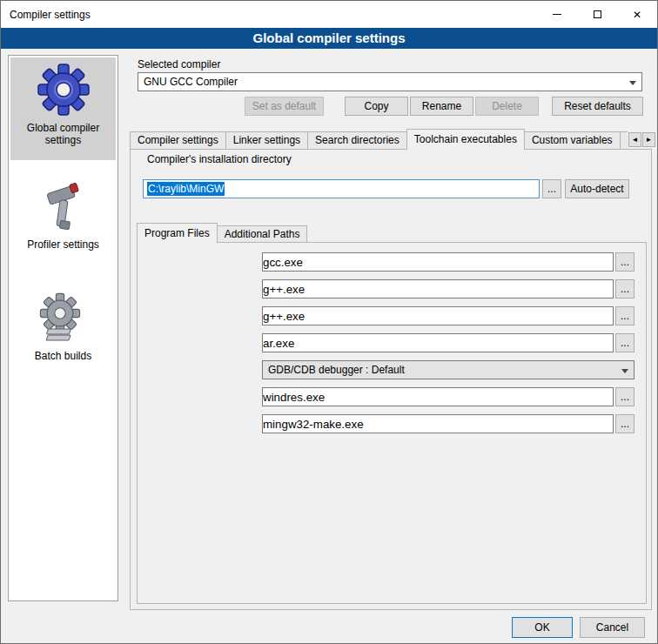  I want to click on blue-gear-icon, so click(64, 90).